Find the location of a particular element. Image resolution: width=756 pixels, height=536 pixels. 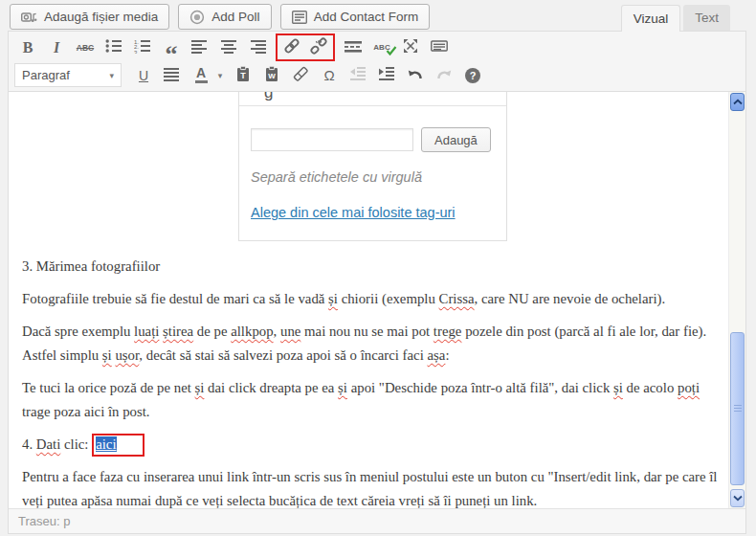

underline-button: U is located at coordinates (144, 75).